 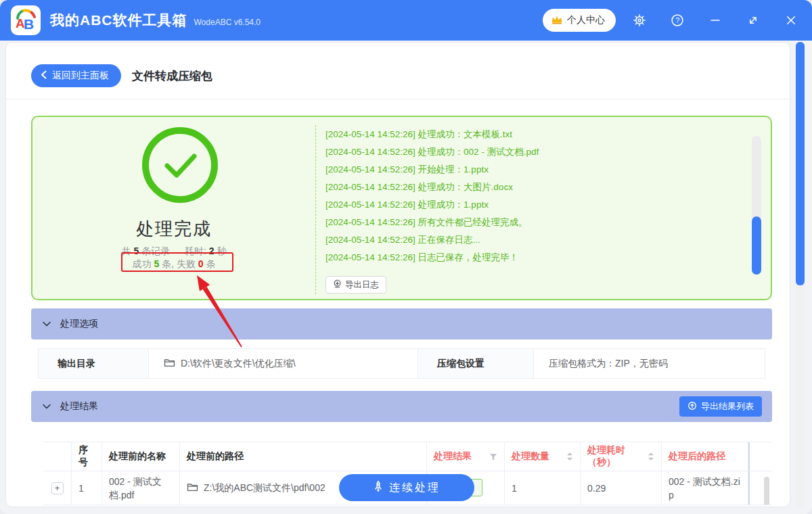 What do you see at coordinates (715, 20) in the screenshot?
I see `minimize-icon` at bounding box center [715, 20].